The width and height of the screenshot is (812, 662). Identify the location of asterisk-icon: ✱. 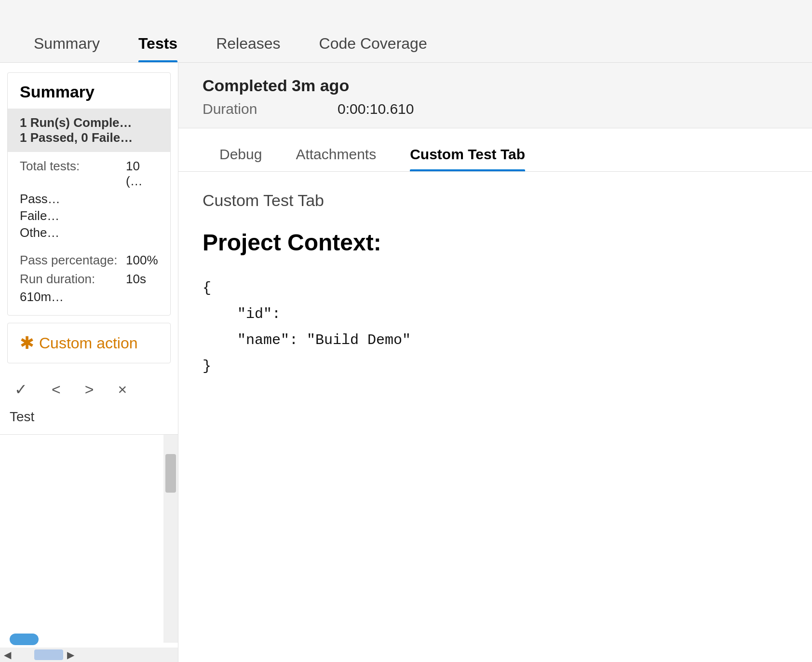
(27, 343).